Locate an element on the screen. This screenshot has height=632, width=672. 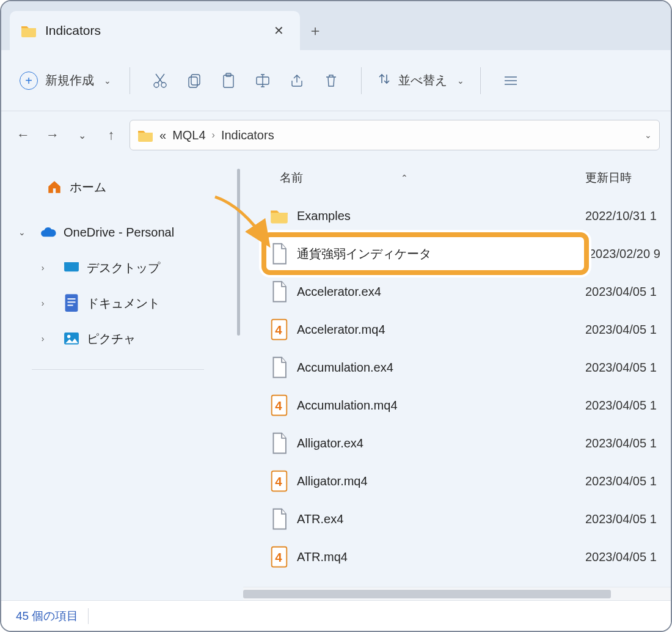
rename-button is located at coordinates (263, 81).